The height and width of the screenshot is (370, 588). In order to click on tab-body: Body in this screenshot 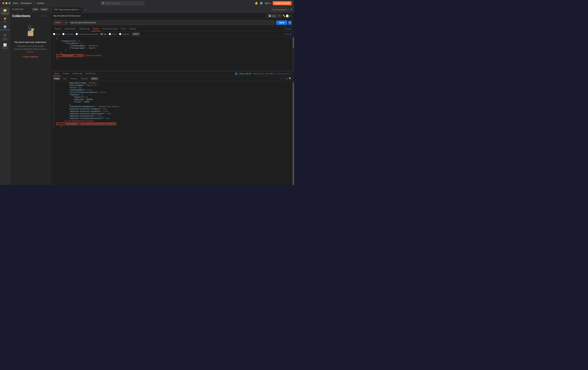, I will do `click(96, 29)`.